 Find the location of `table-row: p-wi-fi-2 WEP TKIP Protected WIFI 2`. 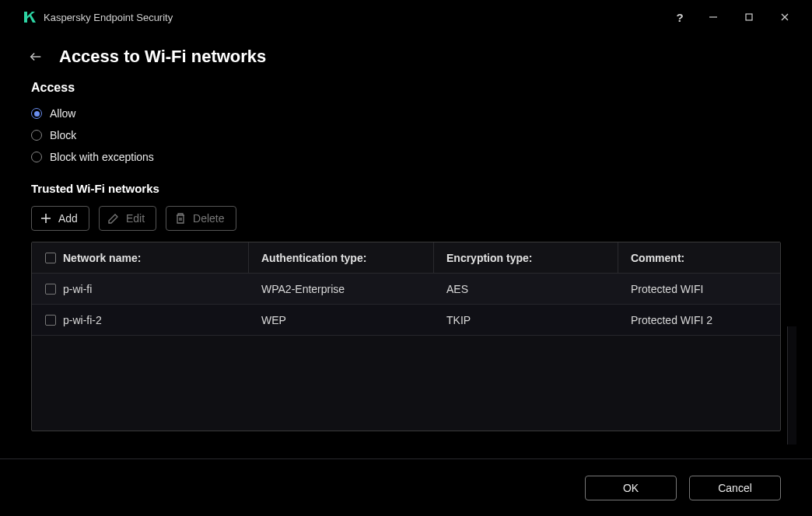

table-row: p-wi-fi-2 WEP TKIP Protected WIFI 2 is located at coordinates (406, 320).